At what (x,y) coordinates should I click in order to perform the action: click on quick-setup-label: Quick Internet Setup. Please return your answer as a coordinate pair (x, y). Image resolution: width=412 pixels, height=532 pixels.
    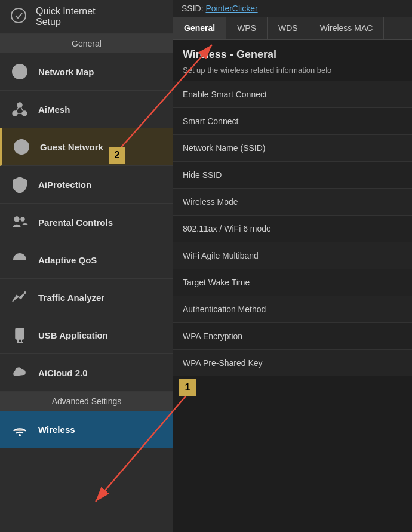
    Looking at the image, I should click on (66, 17).